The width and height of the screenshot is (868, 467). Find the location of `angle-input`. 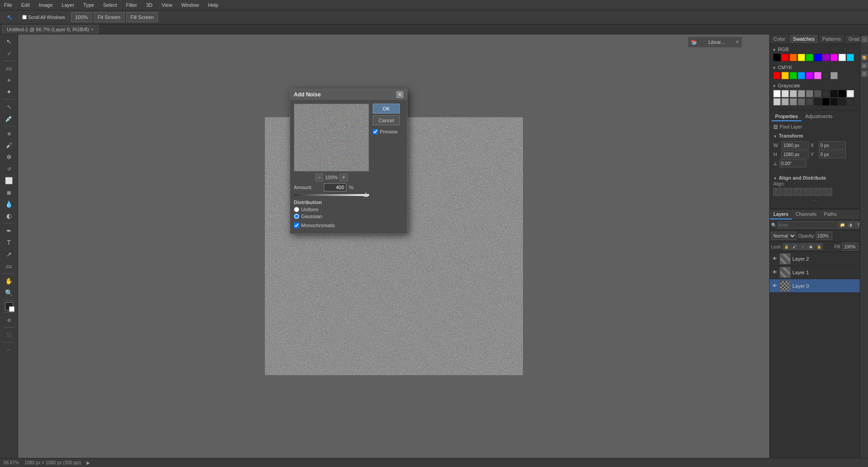

angle-input is located at coordinates (793, 163).